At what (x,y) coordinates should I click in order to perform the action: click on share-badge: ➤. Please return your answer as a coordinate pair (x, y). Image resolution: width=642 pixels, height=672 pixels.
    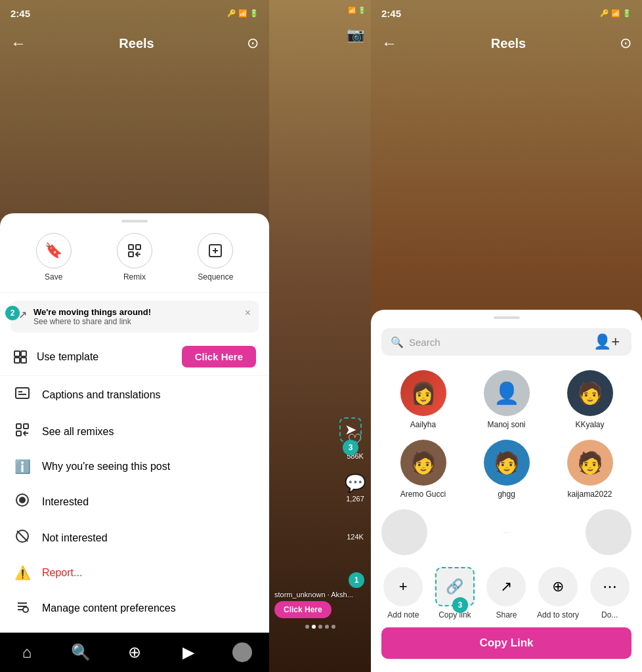
    Looking at the image, I should click on (351, 430).